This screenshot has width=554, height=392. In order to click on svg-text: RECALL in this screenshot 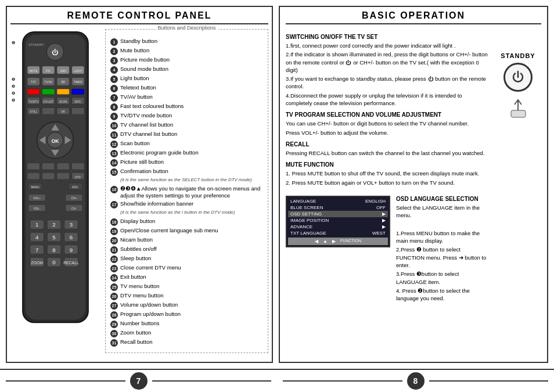, I will do `click(71, 262)`.